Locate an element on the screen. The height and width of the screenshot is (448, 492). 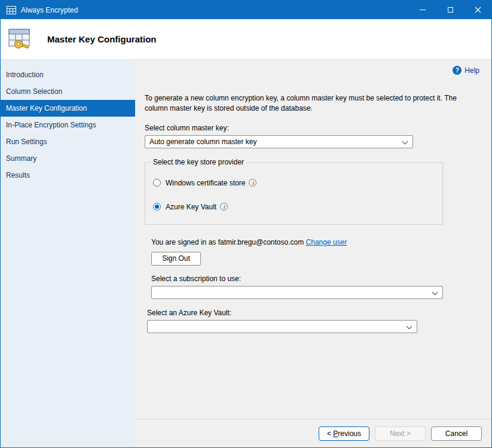
radio-windows-certificate-store-label: Windows certificate store is located at coordinates (206, 183).